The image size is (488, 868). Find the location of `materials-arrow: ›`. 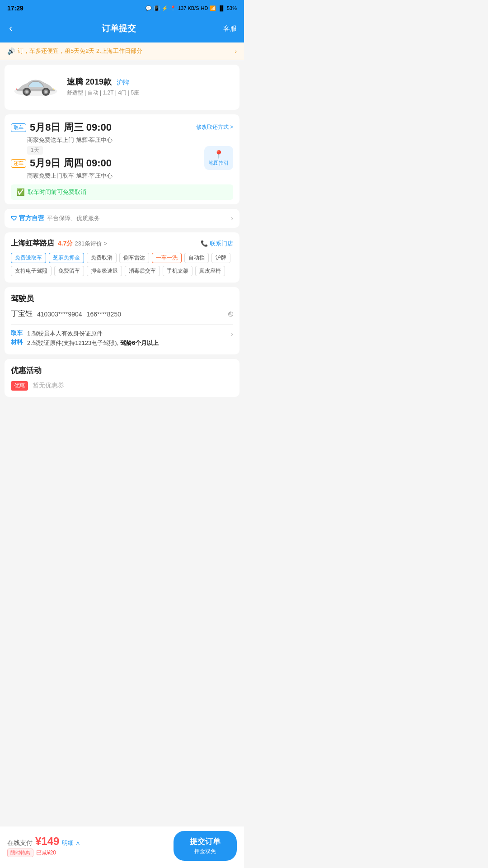

materials-arrow: › is located at coordinates (232, 334).